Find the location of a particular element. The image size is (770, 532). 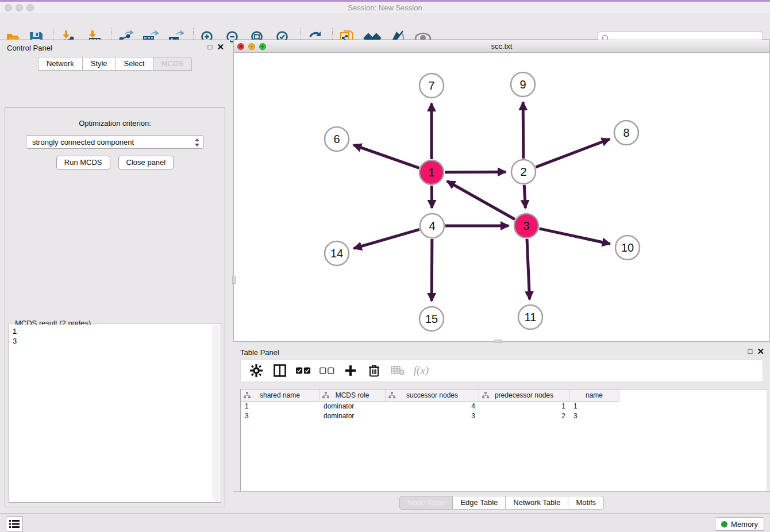

delete-table-icon is located at coordinates (398, 371).